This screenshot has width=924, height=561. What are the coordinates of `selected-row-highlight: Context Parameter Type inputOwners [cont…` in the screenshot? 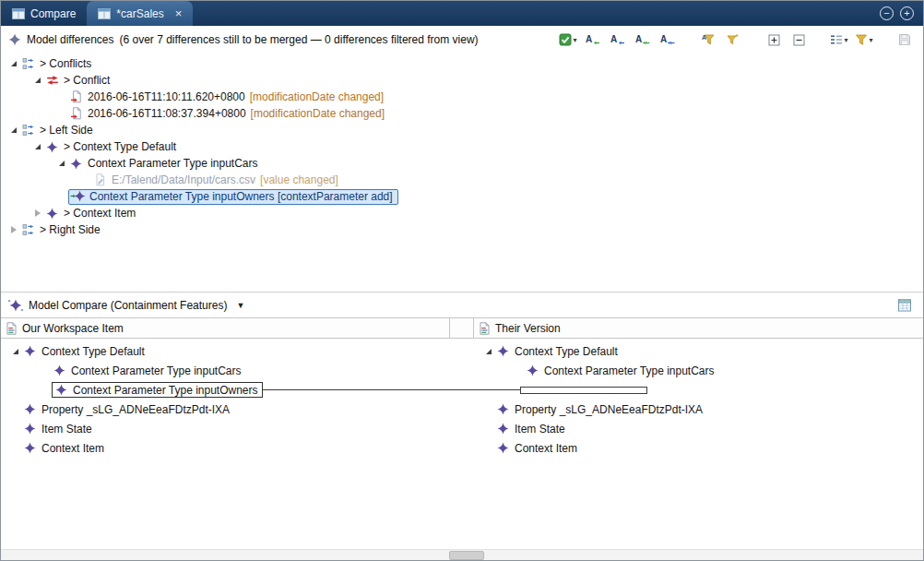 It's located at (233, 197).